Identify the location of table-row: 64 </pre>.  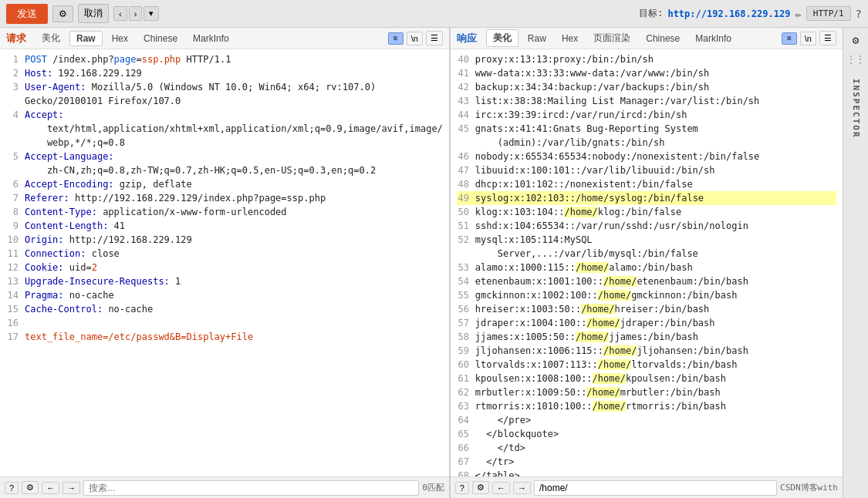
(647, 420).